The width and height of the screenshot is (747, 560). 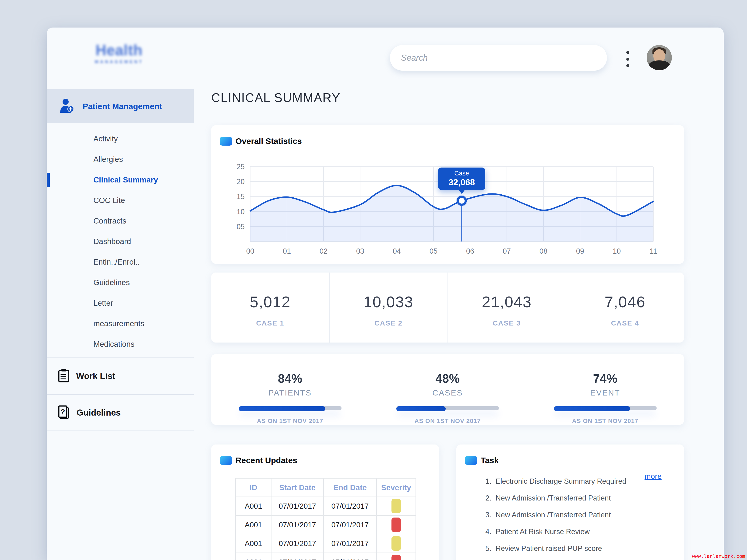 What do you see at coordinates (605, 421) in the screenshot?
I see `progress-caption: AS ON 1ST NOV 2017` at bounding box center [605, 421].